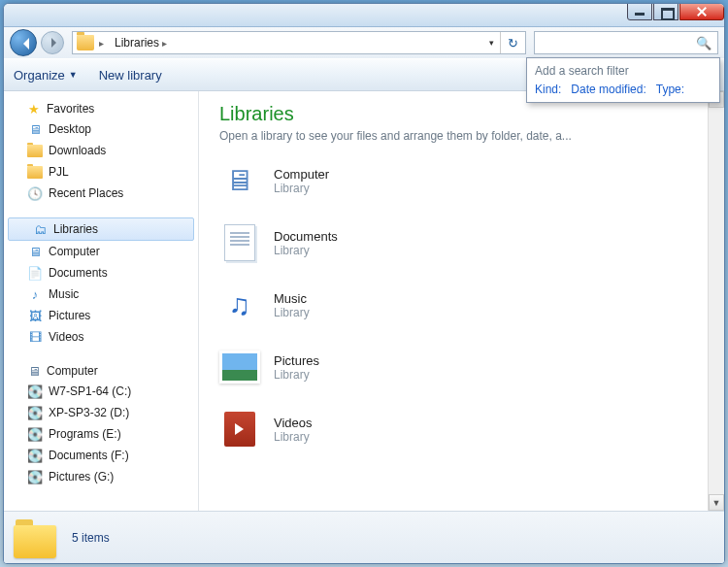 The image size is (728, 567). Describe the element at coordinates (76, 229) in the screenshot. I see `libraries-label: Libraries` at that location.